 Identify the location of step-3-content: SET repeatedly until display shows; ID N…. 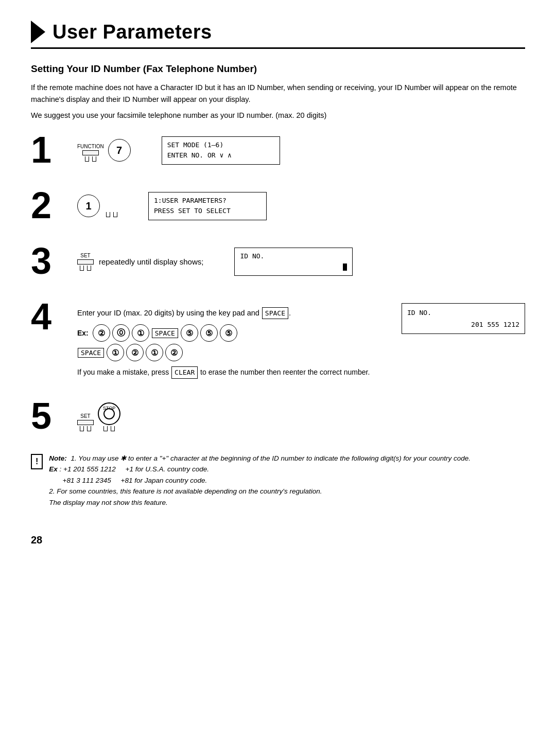
(301, 259).